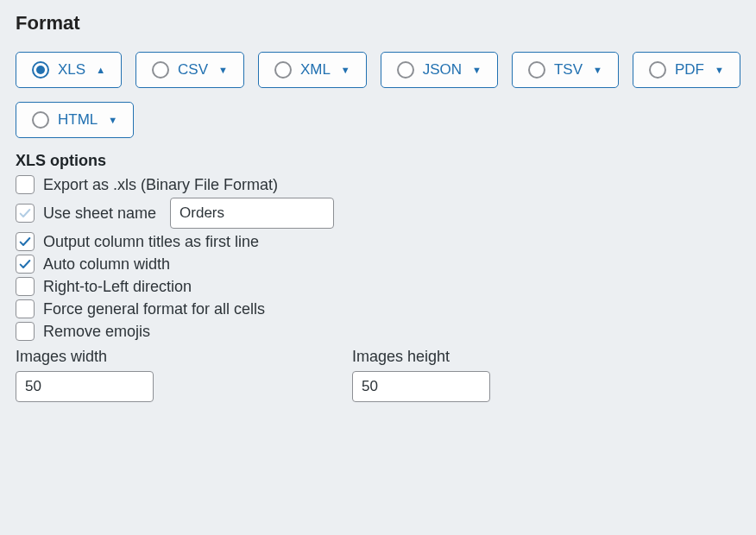 The height and width of the screenshot is (535, 756). What do you see at coordinates (117, 286) in the screenshot?
I see `label-rtl: Right-to-Left direction` at bounding box center [117, 286].